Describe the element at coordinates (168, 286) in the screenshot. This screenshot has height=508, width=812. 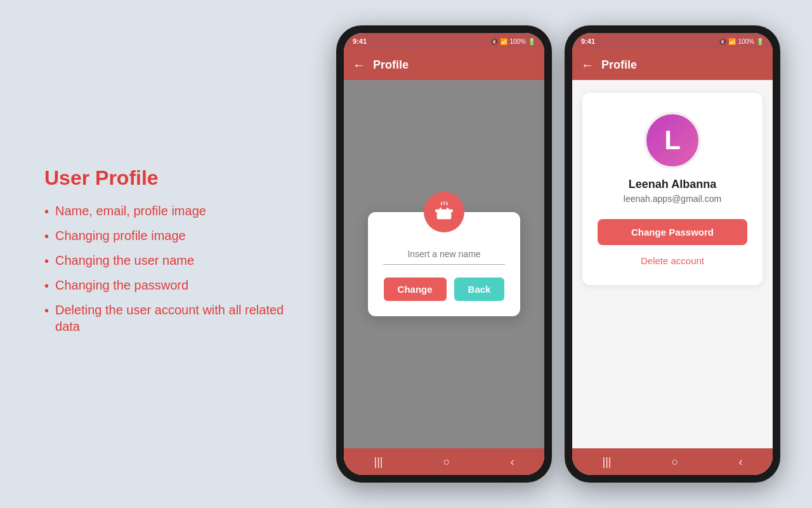
I see `list-item: Changing the password` at that location.